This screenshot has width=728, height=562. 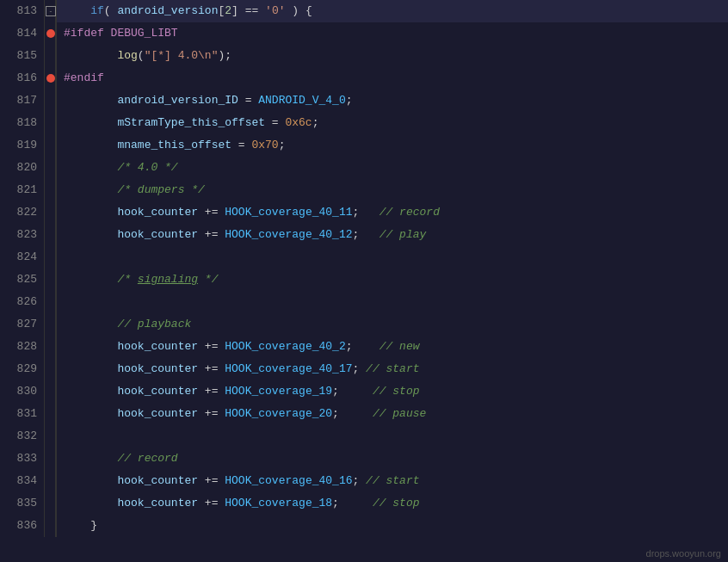 I want to click on code-row: 835 hook_counter += HOOK_coverage_18; //…, so click(x=364, y=503).